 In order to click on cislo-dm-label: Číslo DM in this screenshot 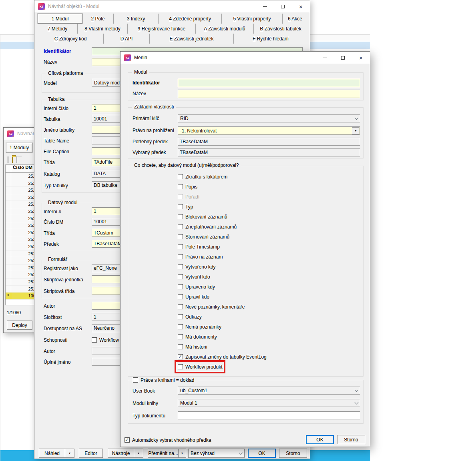, I will do `click(54, 222)`.